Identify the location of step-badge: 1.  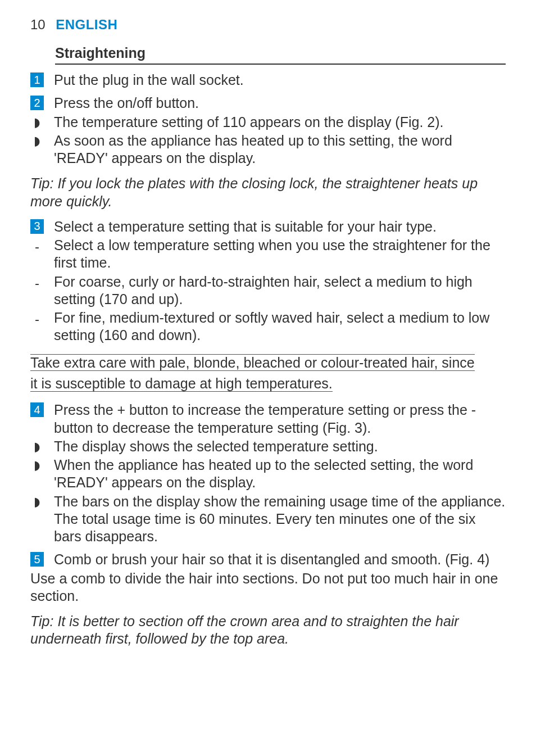
(37, 80).